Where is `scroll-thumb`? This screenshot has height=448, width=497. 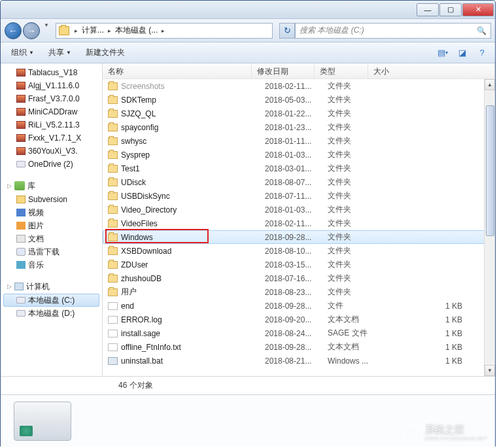
scroll-thumb is located at coordinates (490, 171).